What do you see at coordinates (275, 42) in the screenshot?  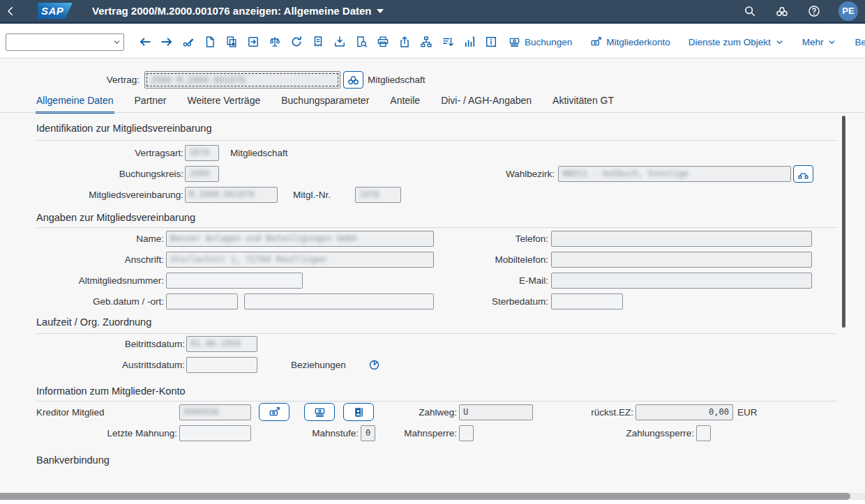 I see `scales-icon` at bounding box center [275, 42].